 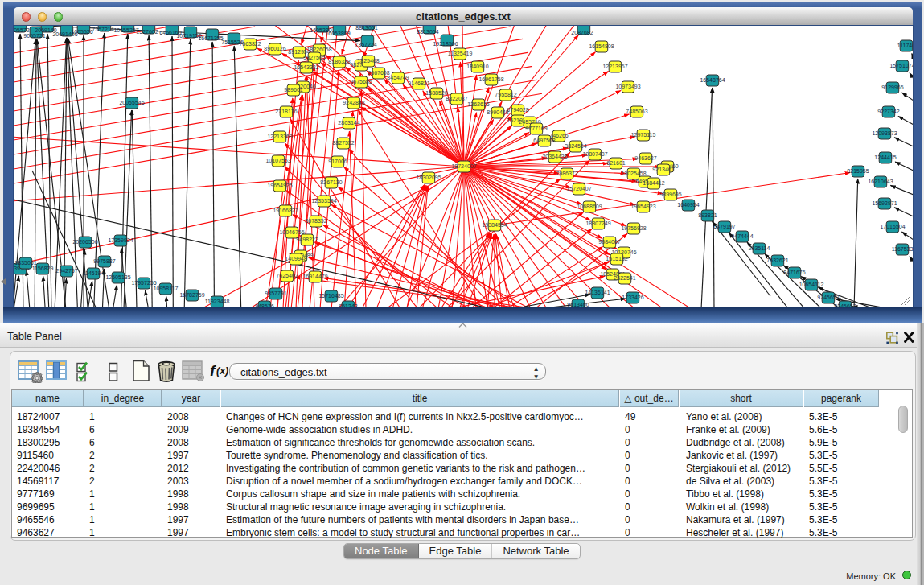 What do you see at coordinates (555, 156) in the screenshot?
I see `svg-text: 20364436` at bounding box center [555, 156].